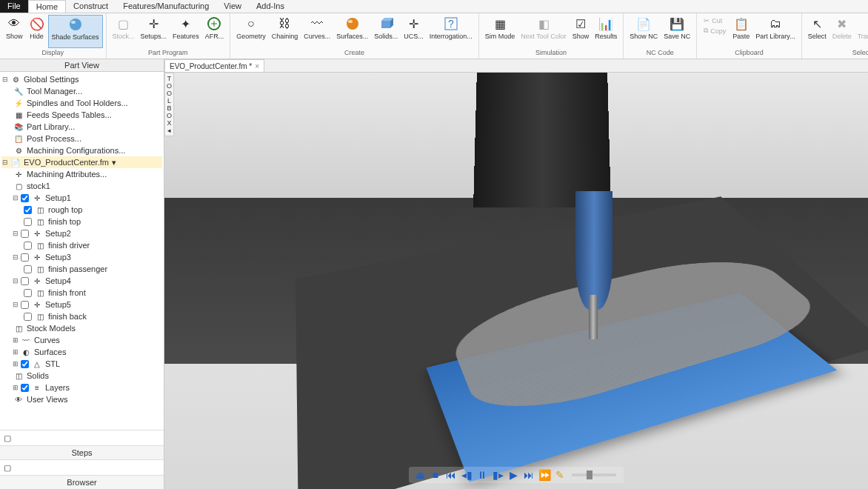 The height and width of the screenshot is (489, 868). I want to click on edit-pencil-button: ✎, so click(560, 475).